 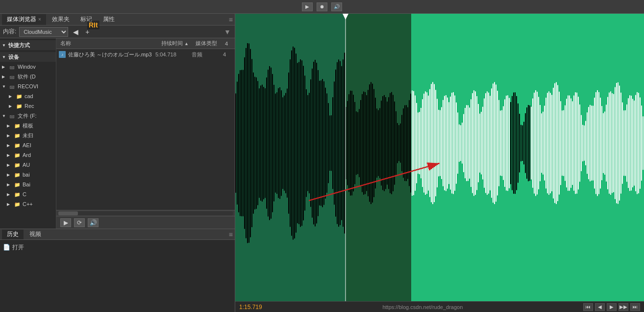 What do you see at coordinates (27, 145) in the screenshot?
I see `tree-aei-label: AEI` at bounding box center [27, 145].